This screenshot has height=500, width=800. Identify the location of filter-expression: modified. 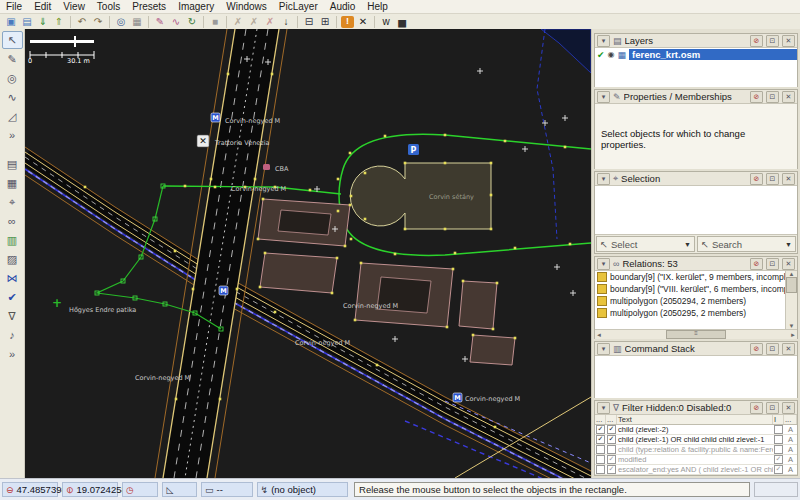
(695, 460).